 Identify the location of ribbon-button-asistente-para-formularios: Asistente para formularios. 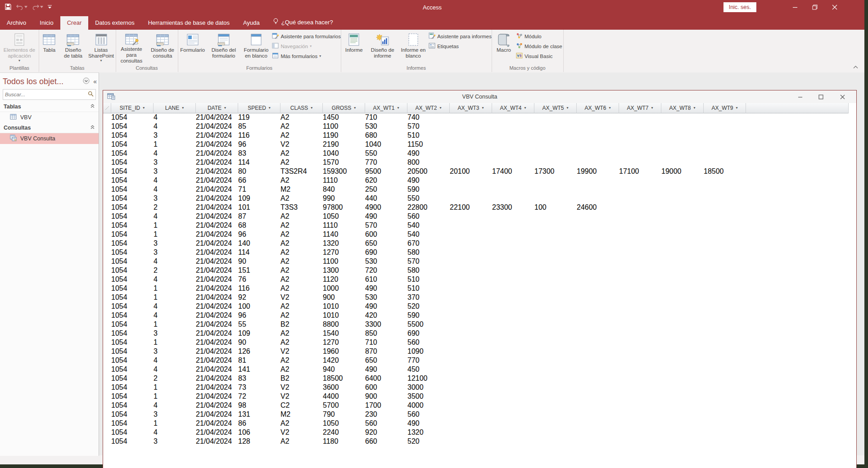
(306, 36).